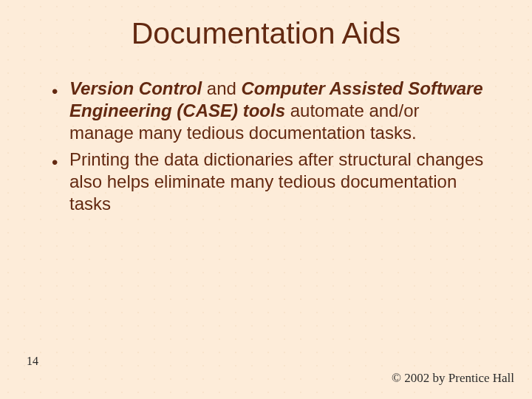 The width and height of the screenshot is (532, 399). What do you see at coordinates (279, 111) in the screenshot?
I see `bullet-1: • Version Control and Computer Assisted …` at bounding box center [279, 111].